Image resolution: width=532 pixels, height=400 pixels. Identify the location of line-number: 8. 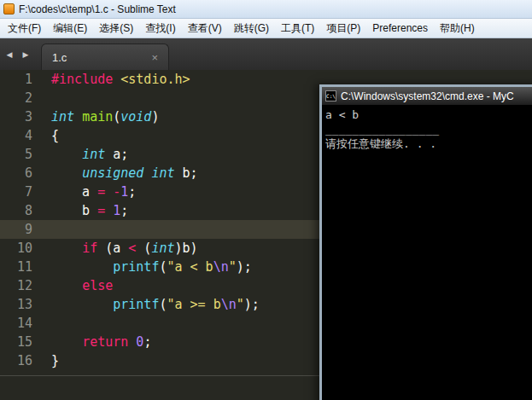
(16, 211).